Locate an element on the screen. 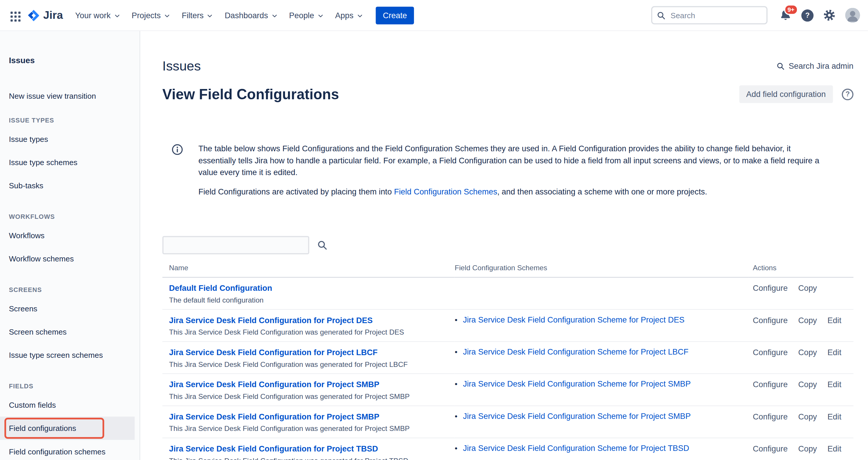 The height and width of the screenshot is (460, 868). nav-apps: Apps is located at coordinates (349, 15).